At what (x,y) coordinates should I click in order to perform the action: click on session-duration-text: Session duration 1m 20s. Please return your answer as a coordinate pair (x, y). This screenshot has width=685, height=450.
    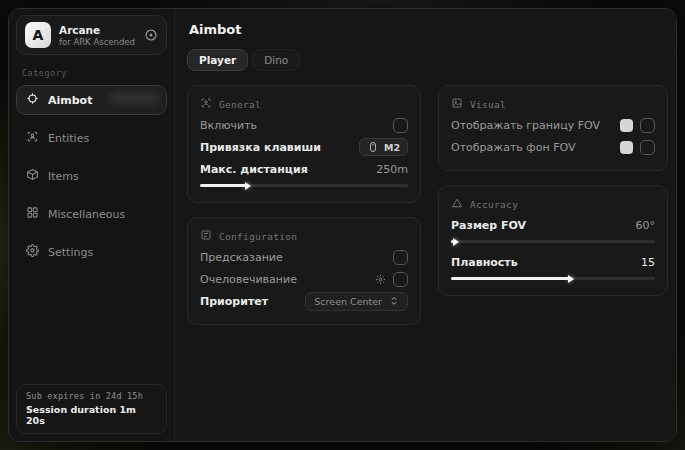
    Looking at the image, I should click on (92, 415).